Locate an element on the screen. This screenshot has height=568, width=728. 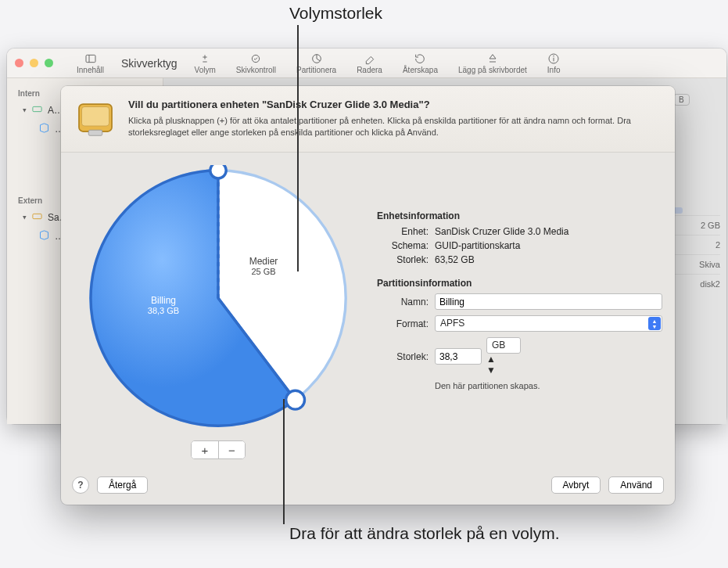
restore-icon is located at coordinates (420, 59).